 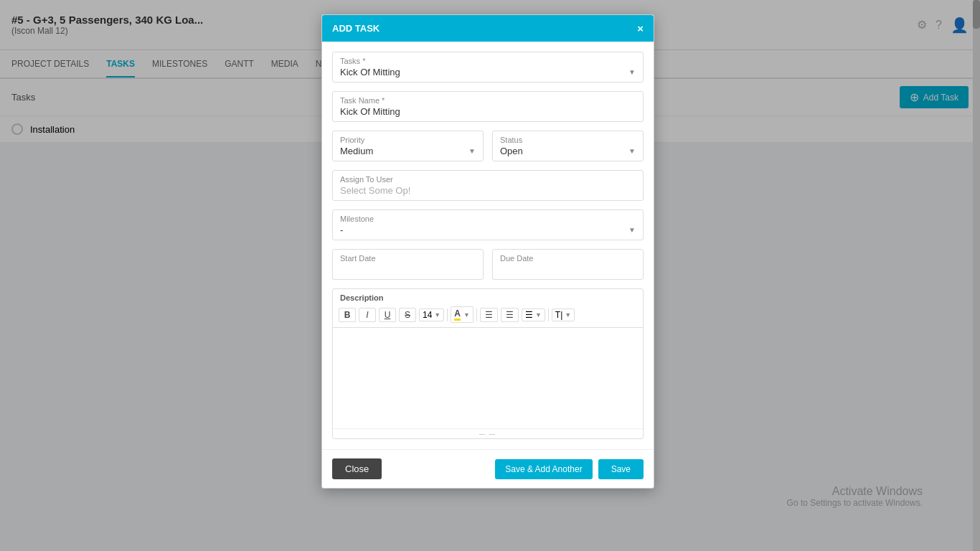 I want to click on milestone-label: Milestone, so click(x=488, y=219).